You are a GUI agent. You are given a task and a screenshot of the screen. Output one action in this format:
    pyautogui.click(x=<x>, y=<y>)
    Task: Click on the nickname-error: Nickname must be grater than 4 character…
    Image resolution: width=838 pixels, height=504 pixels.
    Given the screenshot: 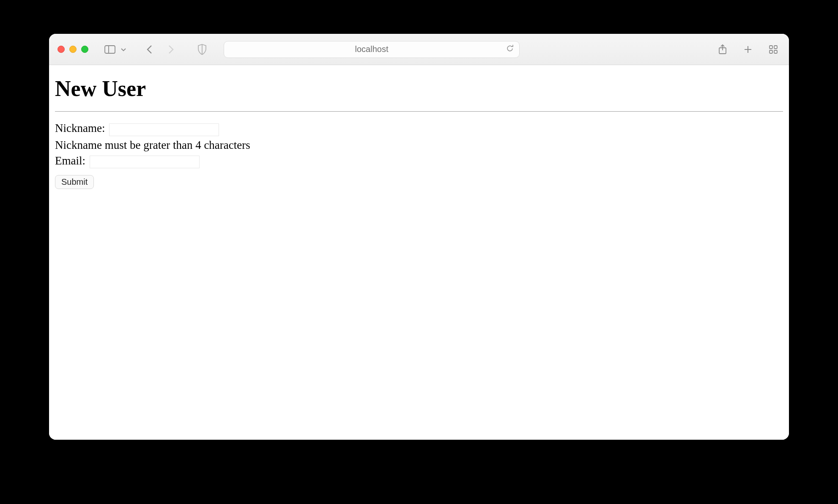 What is the action you would take?
    pyautogui.click(x=419, y=145)
    